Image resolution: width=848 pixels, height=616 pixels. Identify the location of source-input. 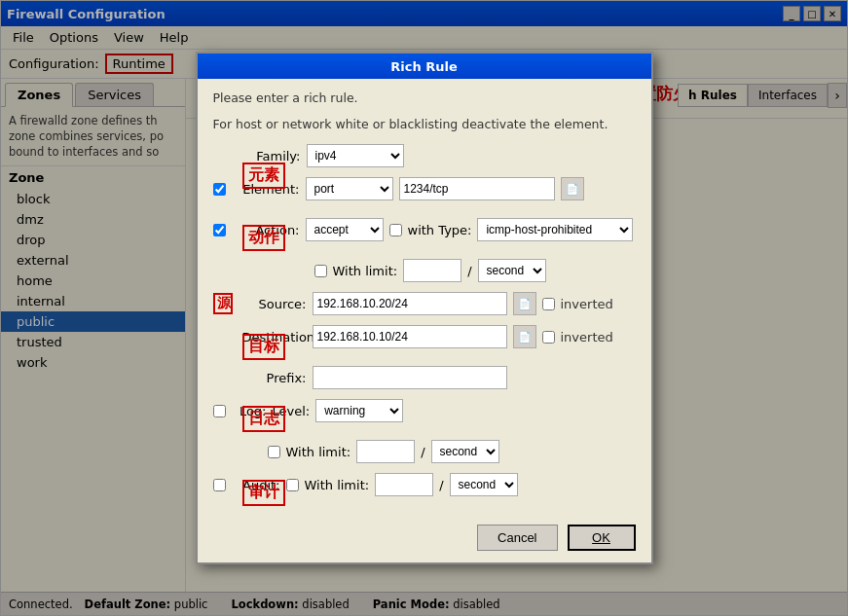
(410, 304).